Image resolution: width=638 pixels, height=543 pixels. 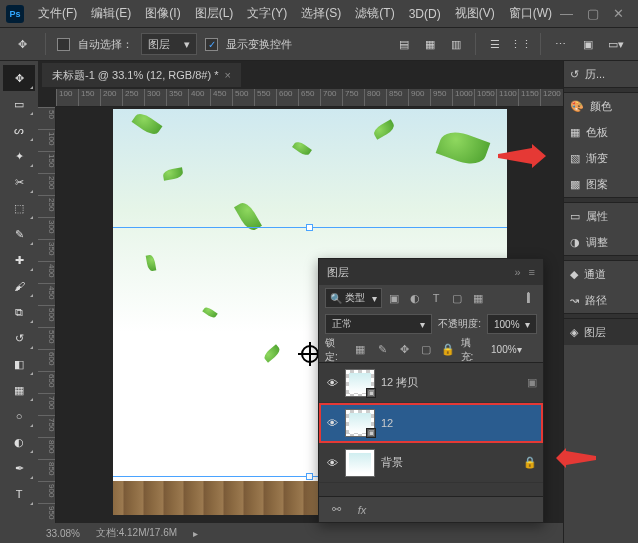 I want to click on filter-text-icon: T, so click(x=436, y=298).